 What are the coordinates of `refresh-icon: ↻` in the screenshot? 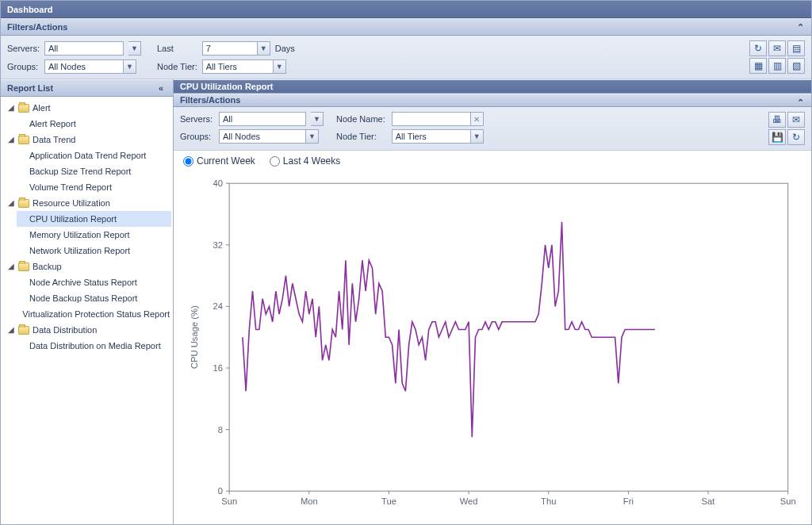 It's located at (758, 48).